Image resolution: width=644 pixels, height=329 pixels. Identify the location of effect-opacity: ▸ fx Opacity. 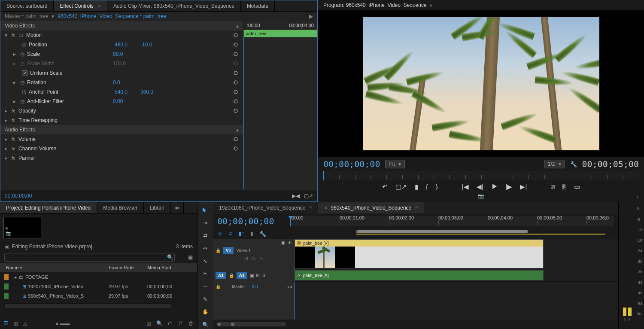
(122, 111).